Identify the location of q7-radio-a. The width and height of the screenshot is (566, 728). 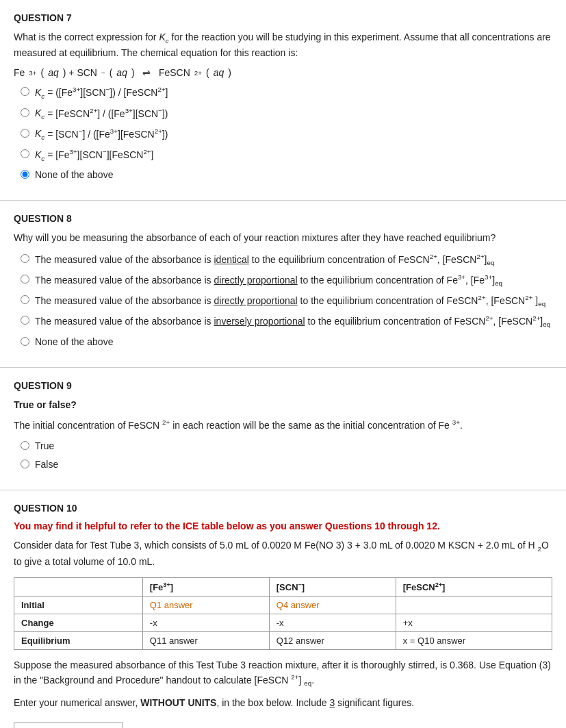
(25, 92).